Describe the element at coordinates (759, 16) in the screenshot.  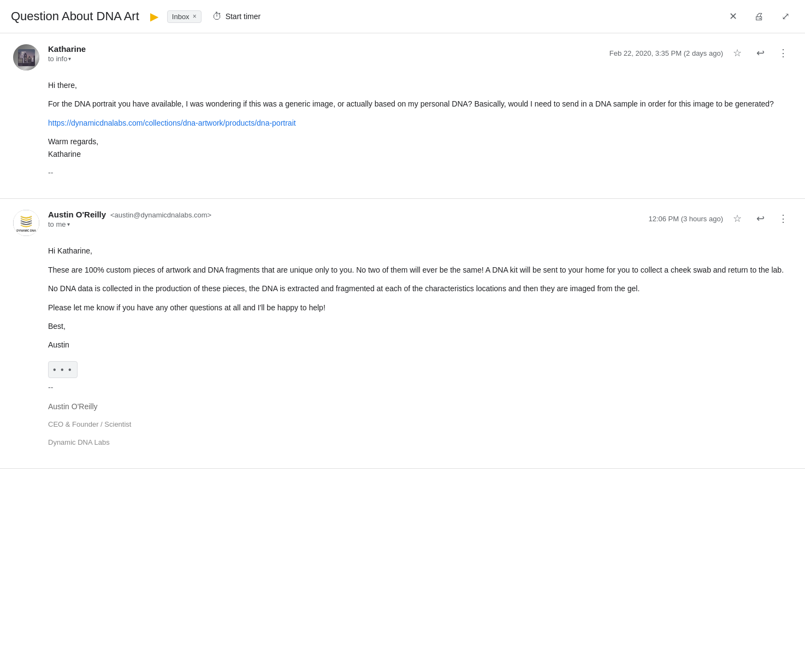
I see `print-button: 🖨` at that location.